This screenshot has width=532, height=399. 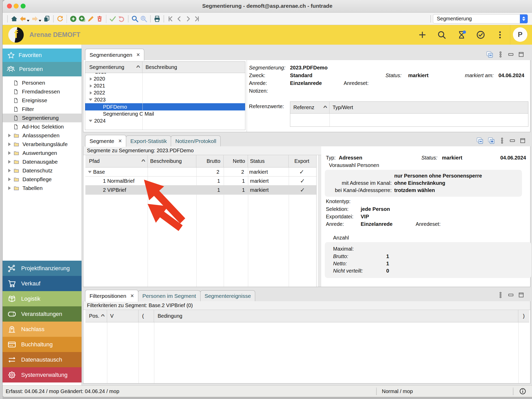 I want to click on tree-row-2021: 2021, so click(x=165, y=86).